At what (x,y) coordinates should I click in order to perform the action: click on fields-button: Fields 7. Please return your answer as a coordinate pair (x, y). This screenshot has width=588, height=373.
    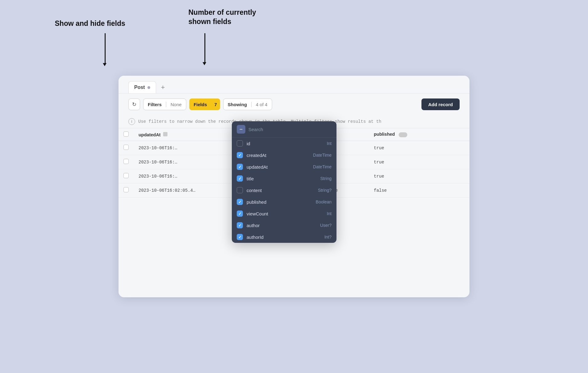
    Looking at the image, I should click on (205, 104).